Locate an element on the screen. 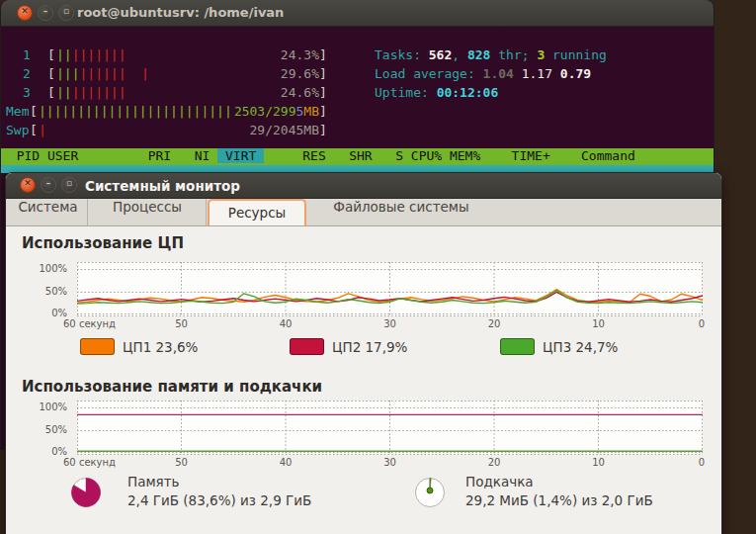 This screenshot has width=756, height=534. monitor-minimize-button: – is located at coordinates (48, 185).